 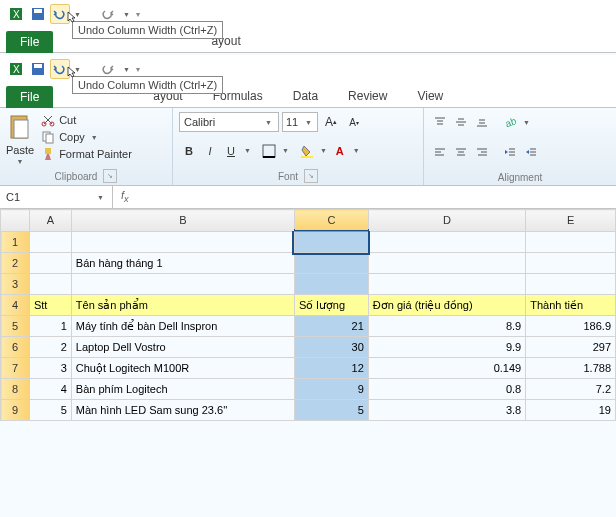 What do you see at coordinates (50, 221) in the screenshot?
I see `col-header-A: A` at bounding box center [50, 221].